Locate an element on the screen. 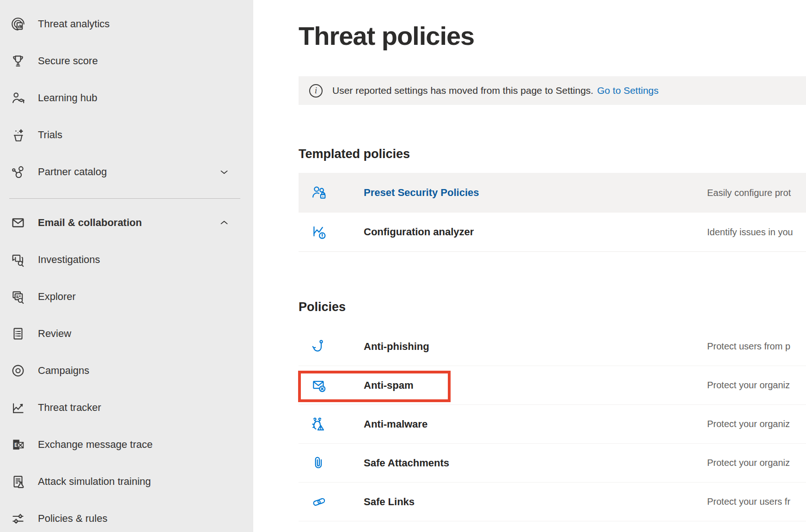 The image size is (806, 532). row-safe-attachments: Safe Attachments Protect your organiz is located at coordinates (552, 463).